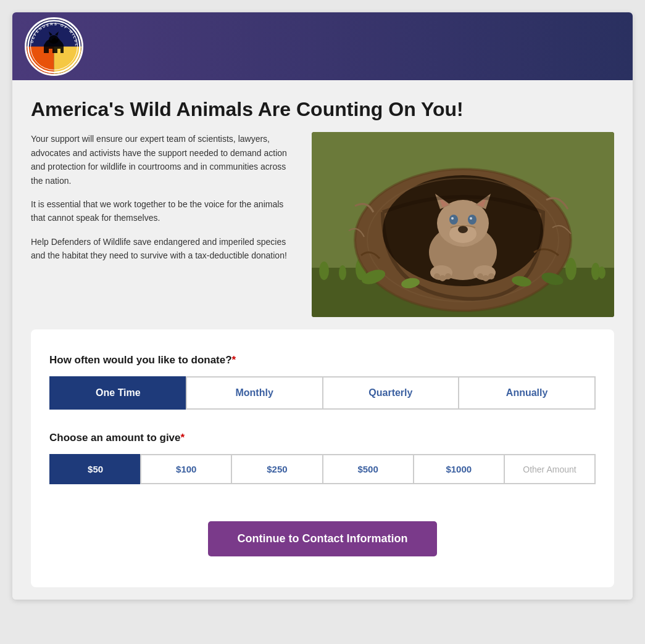 Image resolution: width=645 pixels, height=644 pixels. What do you see at coordinates (322, 539) in the screenshot?
I see `continue-section: Continue to Contact Information` at bounding box center [322, 539].